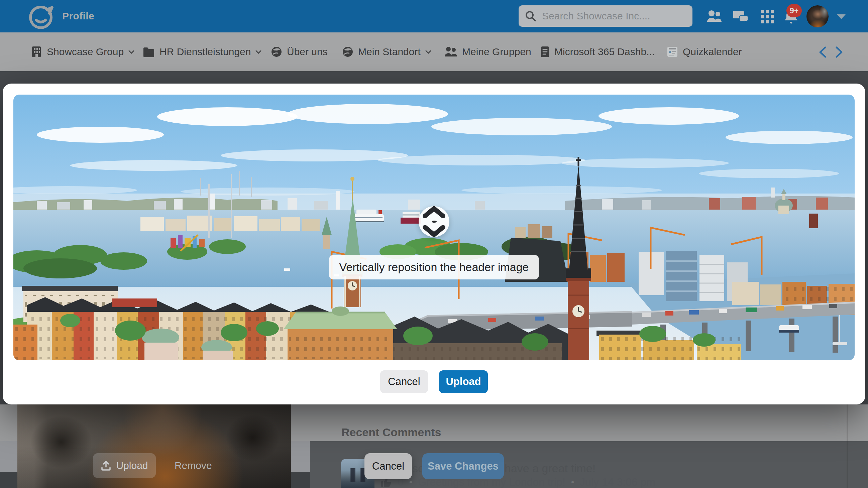 The image size is (868, 488). I want to click on chat-icon, so click(741, 16).